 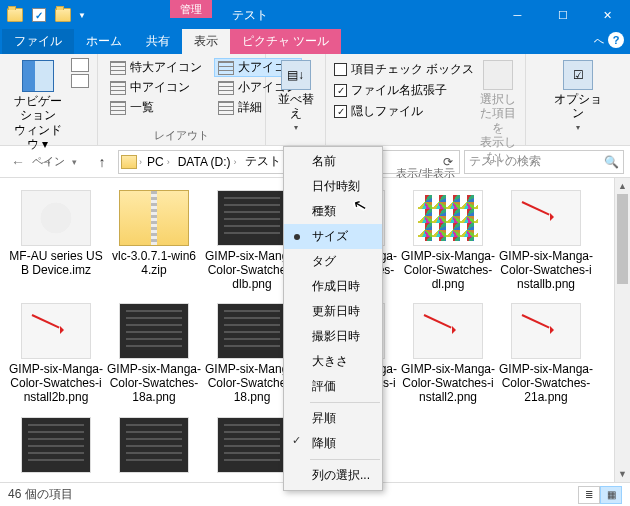 I want to click on maximize-button: ☐, so click(x=562, y=15).